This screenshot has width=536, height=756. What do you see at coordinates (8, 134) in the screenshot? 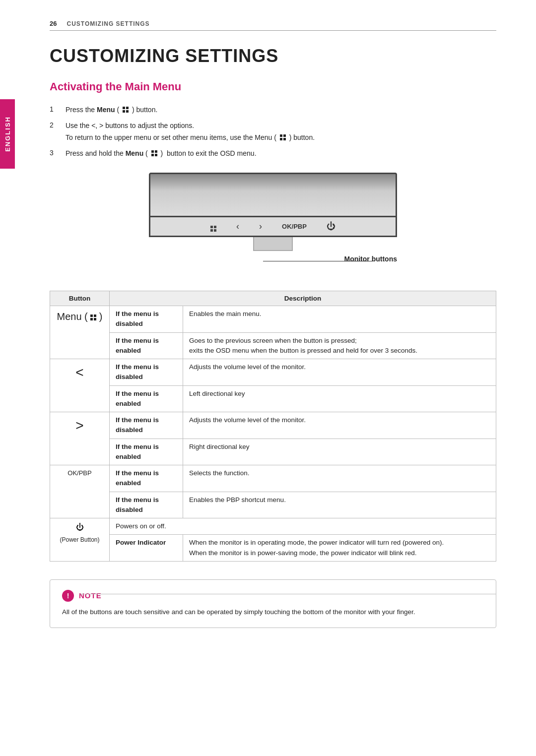
I see `side-tab-label: ENGLISH` at bounding box center [8, 134].